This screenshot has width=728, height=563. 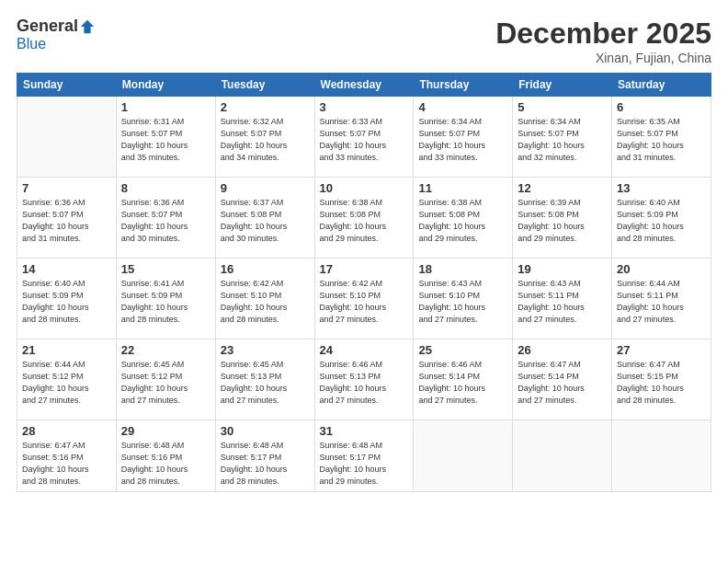 What do you see at coordinates (56, 35) in the screenshot?
I see `logo: General Blue` at bounding box center [56, 35].